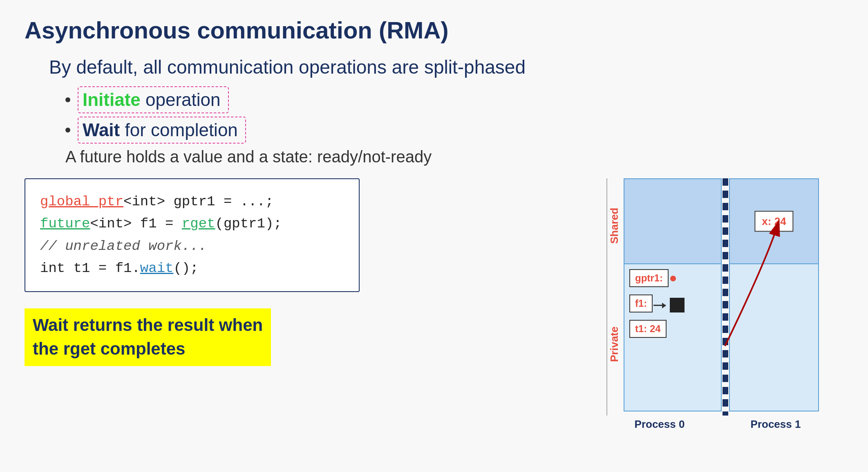  Describe the element at coordinates (186, 268) in the screenshot. I see `code-line4-end: ();` at that location.